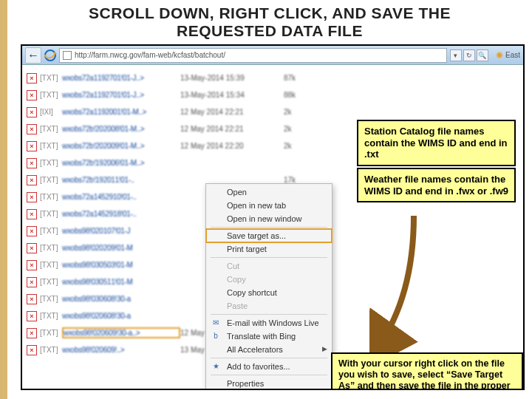 The height and width of the screenshot is (399, 532). Describe the element at coordinates (121, 197) in the screenshot. I see `file-name-link: wxobs72a1452910!01-..` at that location.